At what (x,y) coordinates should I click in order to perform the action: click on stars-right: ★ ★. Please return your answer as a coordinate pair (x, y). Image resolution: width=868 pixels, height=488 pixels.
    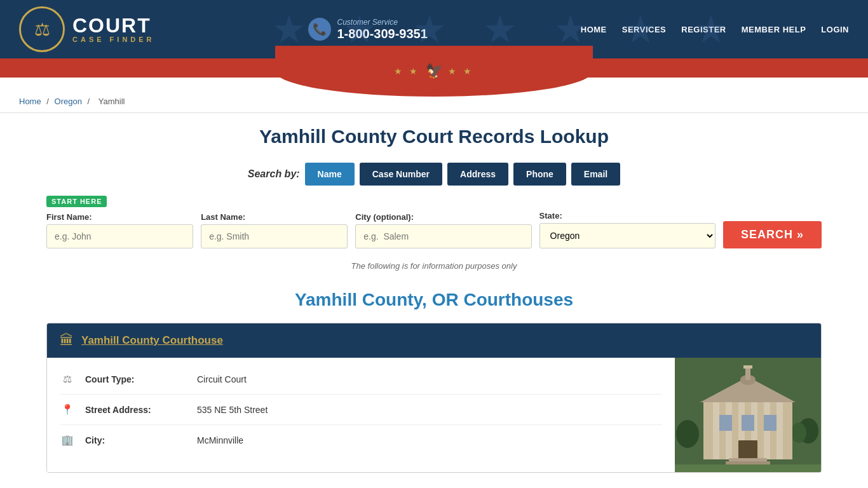
    Looking at the image, I should click on (461, 71).